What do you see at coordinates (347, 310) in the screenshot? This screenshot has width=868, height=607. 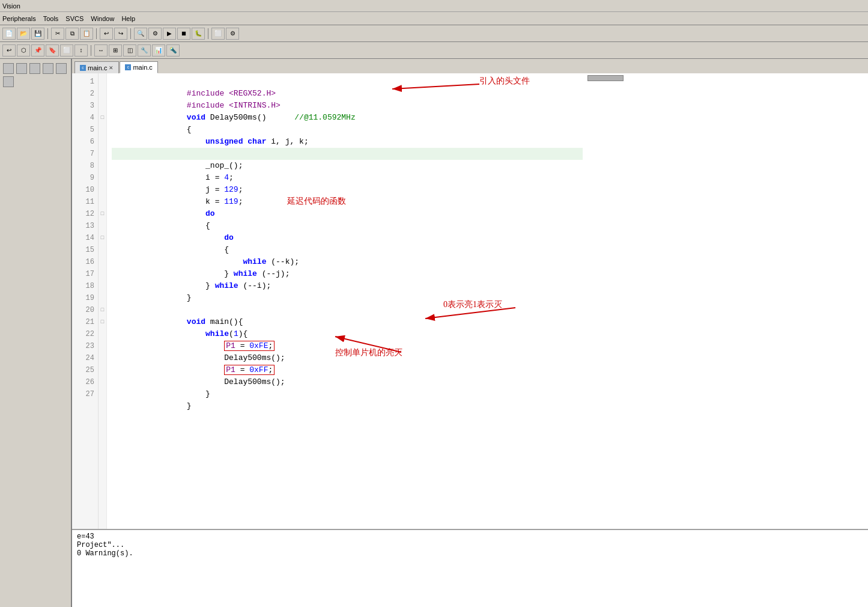 I see `code-line-20: void main(){` at bounding box center [347, 310].